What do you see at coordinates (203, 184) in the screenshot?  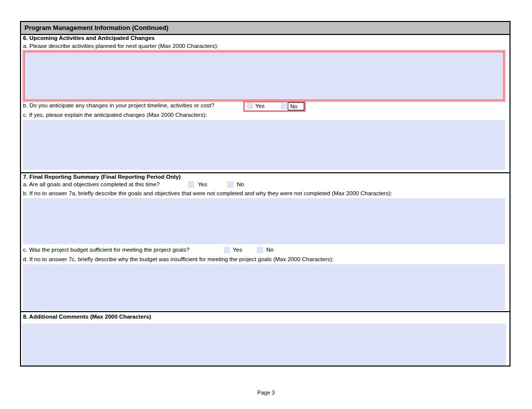 I see `checkbox-7a-yes-label: Yes` at bounding box center [203, 184].